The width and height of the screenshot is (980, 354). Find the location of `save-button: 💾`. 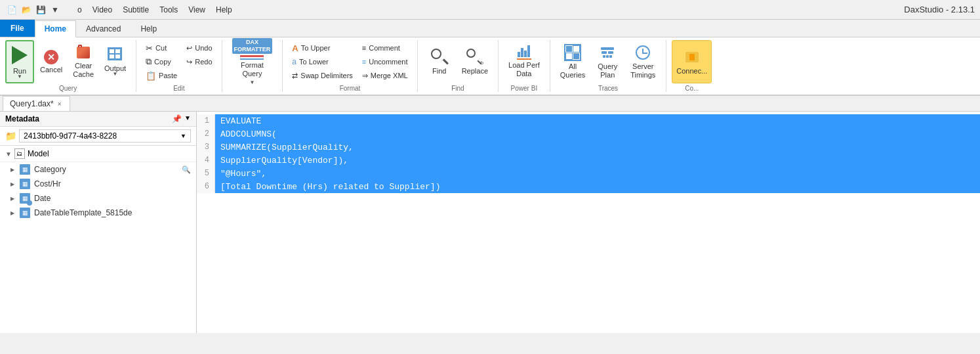

save-button: 💾 is located at coordinates (41, 10).